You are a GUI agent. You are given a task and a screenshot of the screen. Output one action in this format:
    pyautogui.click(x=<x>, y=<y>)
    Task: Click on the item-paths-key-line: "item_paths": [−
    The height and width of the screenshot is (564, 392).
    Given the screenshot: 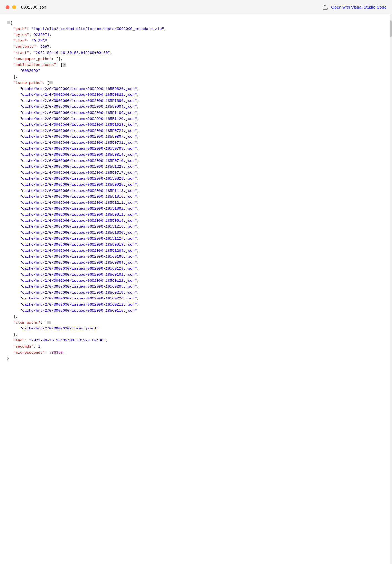 What is the action you would take?
    pyautogui.click(x=196, y=323)
    